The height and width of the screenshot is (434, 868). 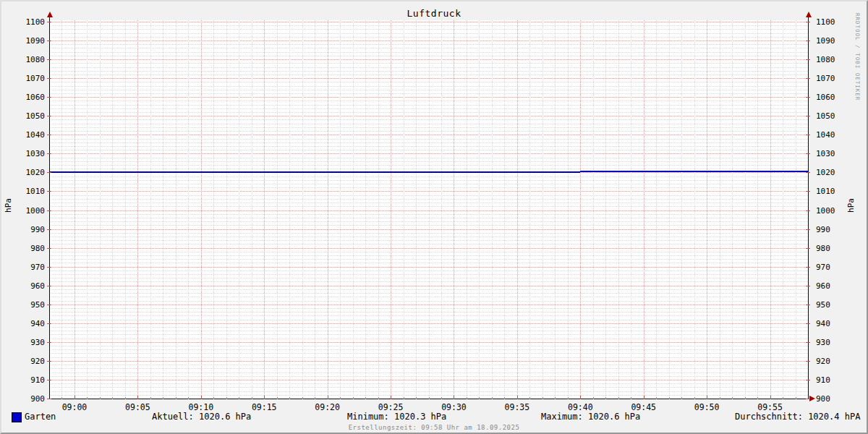 What do you see at coordinates (434, 427) in the screenshot?
I see `creation-timestamp: Erstellungszeit: 09:58 Uhr am 18.09.2025` at bounding box center [434, 427].